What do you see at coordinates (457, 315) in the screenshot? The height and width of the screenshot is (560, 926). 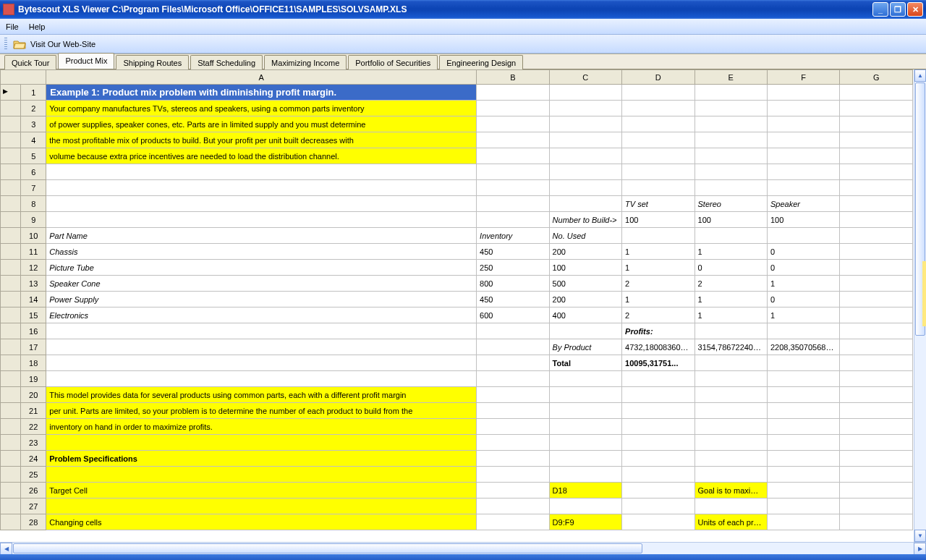 I see `row-15: 15Electronics600400211` at bounding box center [457, 315].